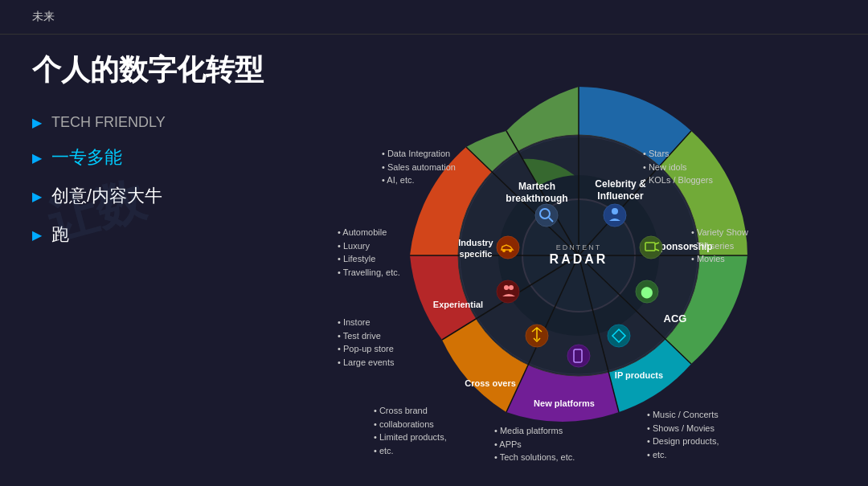 The image size is (868, 486). What do you see at coordinates (369, 252) in the screenshot?
I see `label-automobile: Automobile Luxury Lifestyle Travelling, …` at bounding box center [369, 252].